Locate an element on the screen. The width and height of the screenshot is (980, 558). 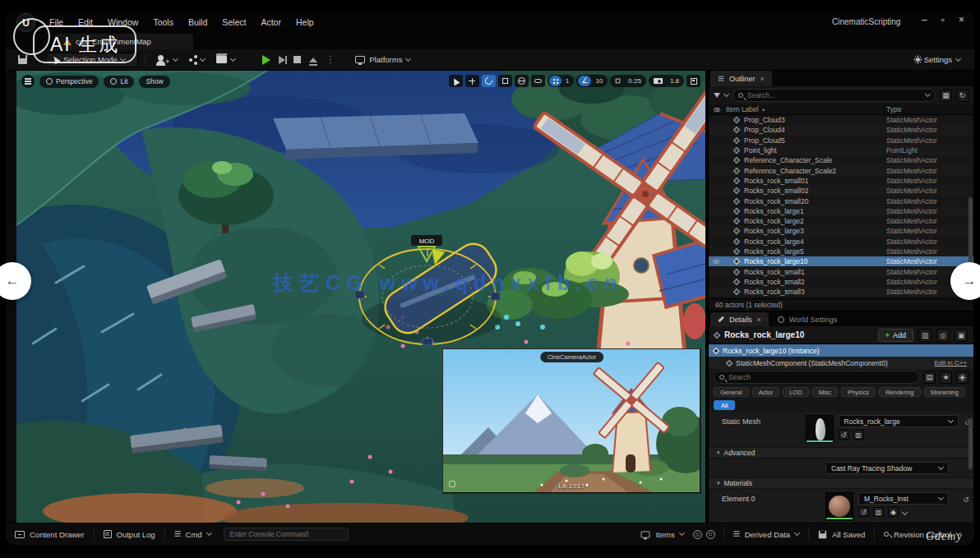
outliner-row: Reference_Character_ScaleStaticMeshActor is located at coordinates (841, 160).